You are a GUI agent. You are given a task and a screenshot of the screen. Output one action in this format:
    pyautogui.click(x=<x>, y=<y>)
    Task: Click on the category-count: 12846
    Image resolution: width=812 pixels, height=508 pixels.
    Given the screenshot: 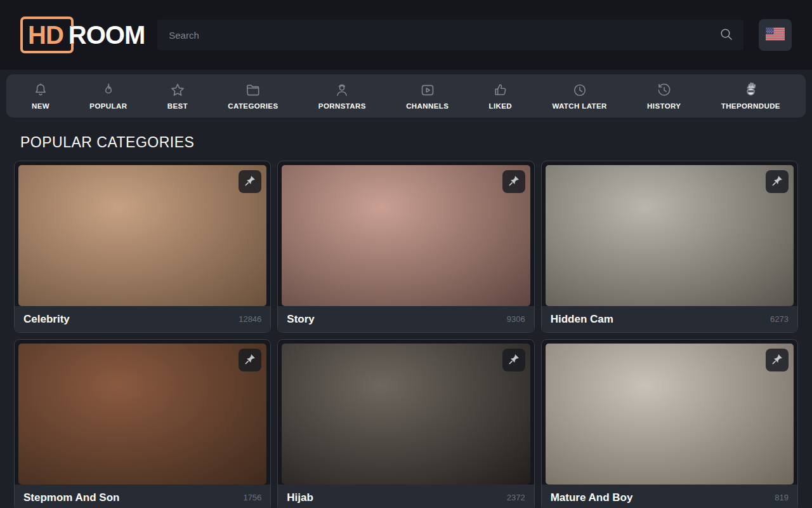 What is the action you would take?
    pyautogui.click(x=250, y=319)
    